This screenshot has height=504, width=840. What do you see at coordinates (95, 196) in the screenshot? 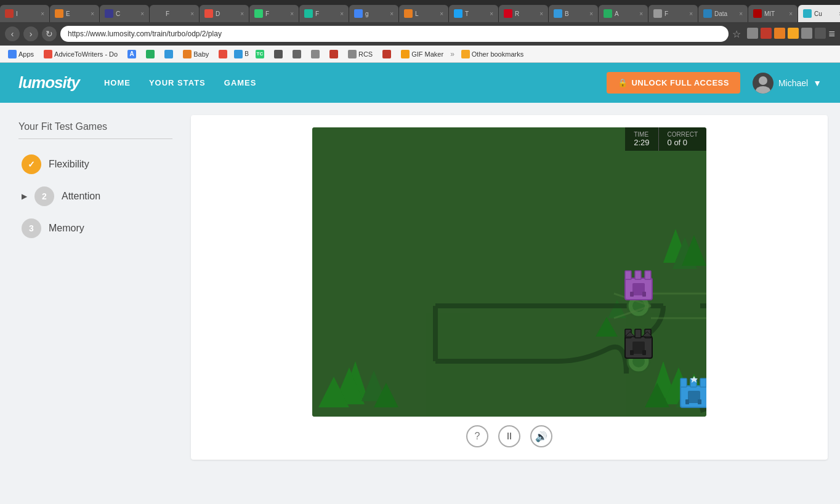
I see `sidebar-item-attention: ▶ 2 Attention` at bounding box center [95, 196].